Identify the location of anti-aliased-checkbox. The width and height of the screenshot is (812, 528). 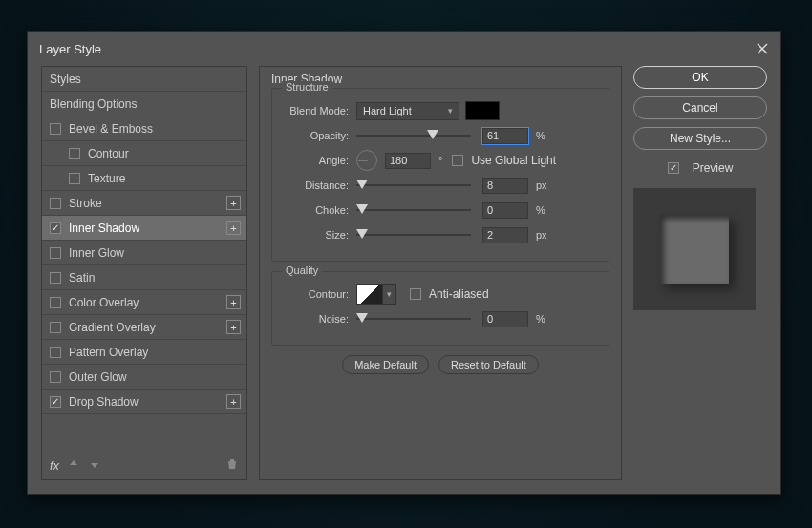
(416, 294).